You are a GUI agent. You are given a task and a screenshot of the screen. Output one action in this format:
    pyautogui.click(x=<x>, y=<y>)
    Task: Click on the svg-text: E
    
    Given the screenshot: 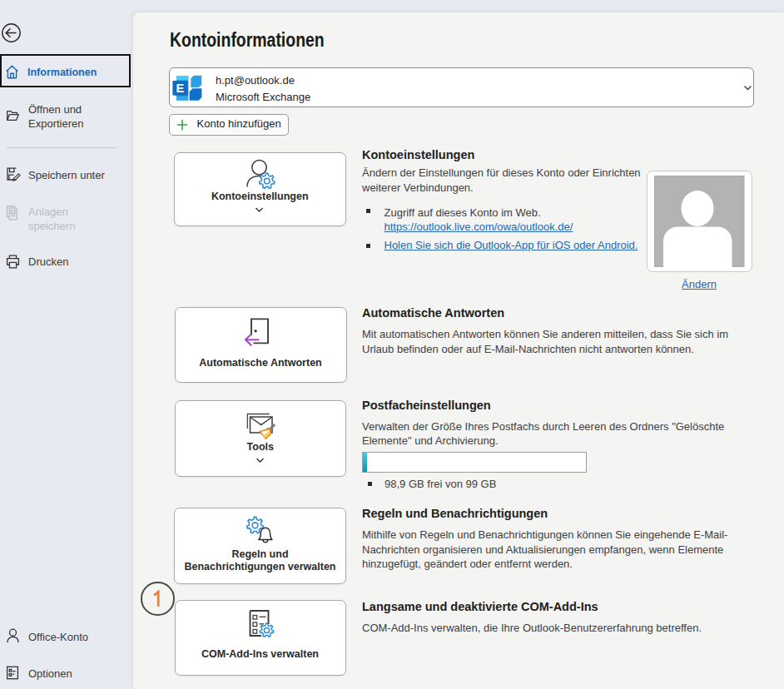 What is the action you would take?
    pyautogui.click(x=181, y=88)
    